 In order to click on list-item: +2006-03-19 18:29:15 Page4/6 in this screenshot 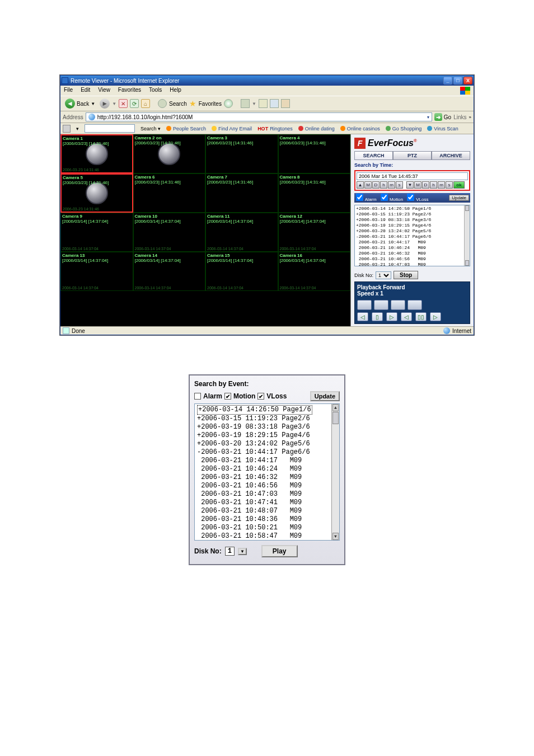, I will do `click(264, 435)`.